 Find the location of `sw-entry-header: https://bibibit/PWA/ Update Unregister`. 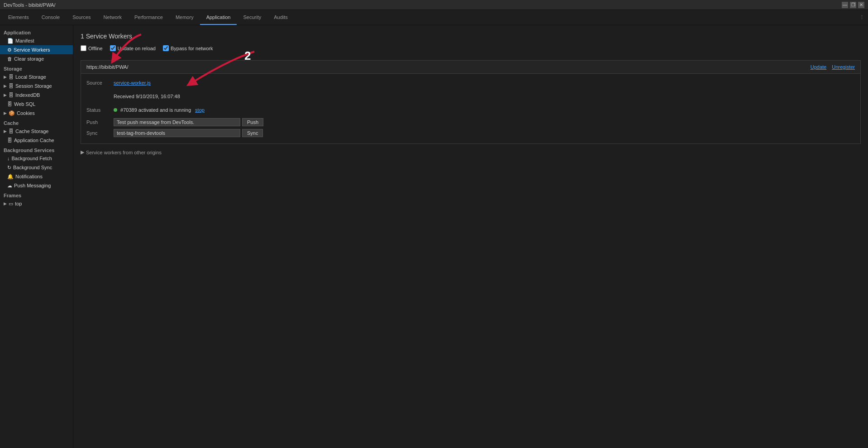

sw-entry-header: https://bibibit/PWA/ Update Unregister is located at coordinates (471, 67).